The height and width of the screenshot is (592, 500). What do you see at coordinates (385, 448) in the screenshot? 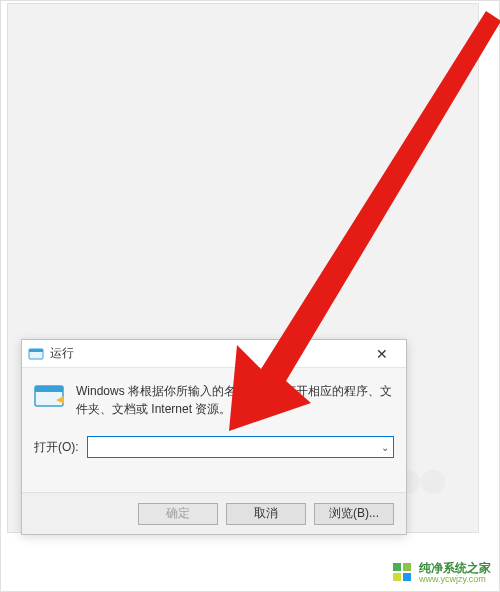
I see `chevron-down-icon: ⌄` at bounding box center [385, 448].